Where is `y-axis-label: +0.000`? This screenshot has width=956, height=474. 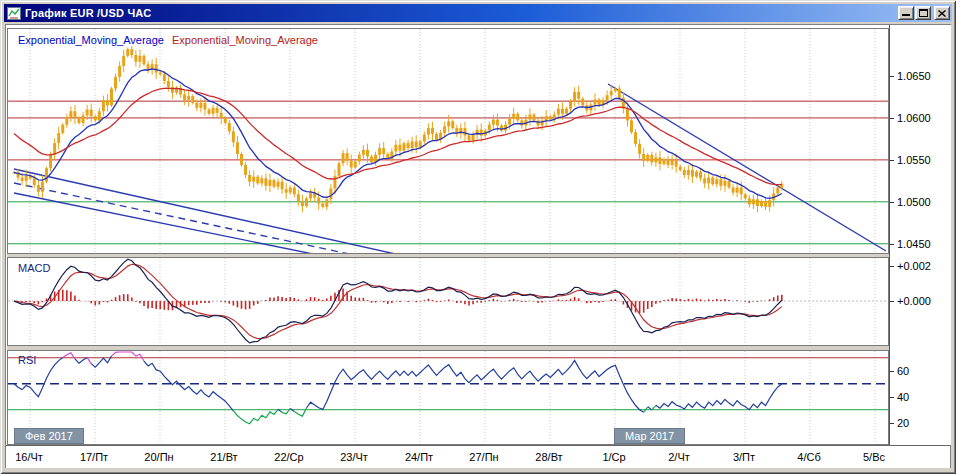
y-axis-label: +0.000 is located at coordinates (914, 301).